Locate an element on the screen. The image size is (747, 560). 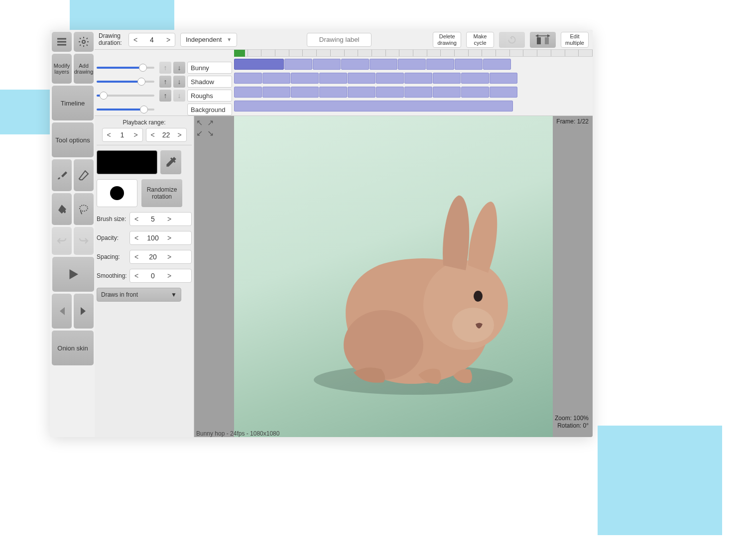
spacing-increment: > is located at coordinates (169, 257).